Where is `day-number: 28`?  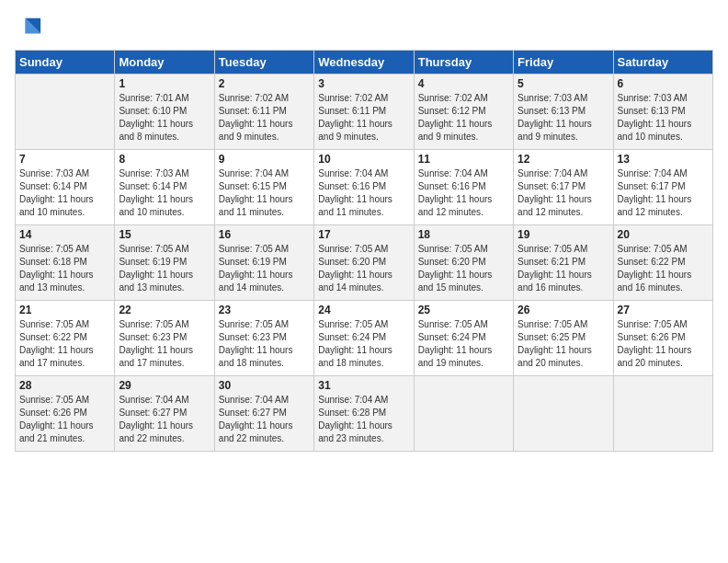 day-number: 28 is located at coordinates (64, 385).